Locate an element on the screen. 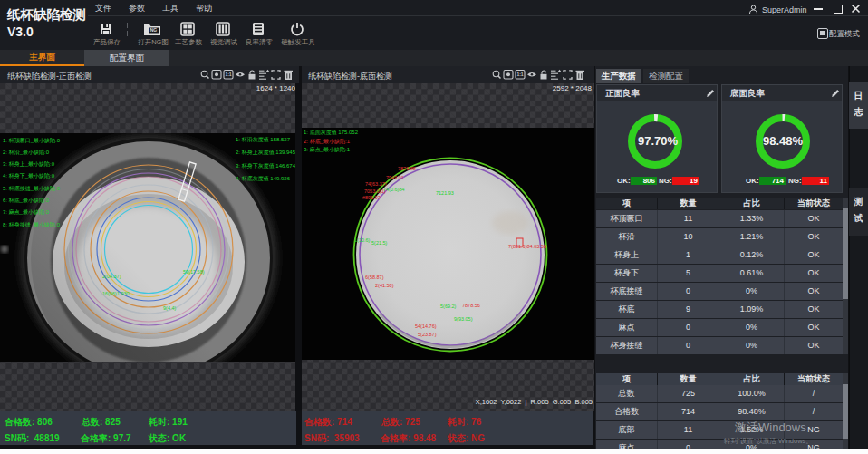  svg-text: 2: 杯身上灰度值 139.945 is located at coordinates (265, 152).